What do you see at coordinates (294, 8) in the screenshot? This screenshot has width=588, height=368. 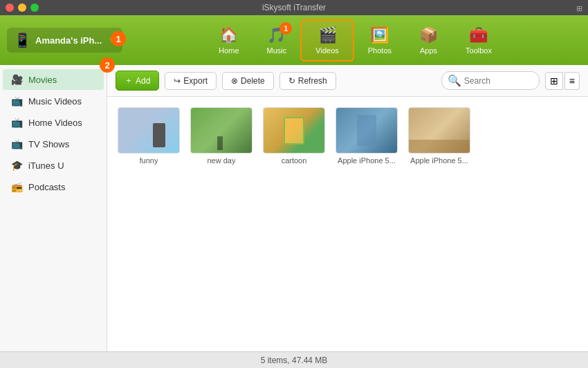 I see `app-title: iSkysoft iTransfer` at bounding box center [294, 8].